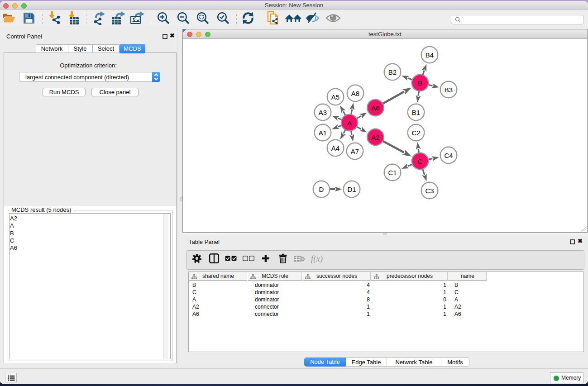 This screenshot has width=588, height=386. I want to click on svg-text: A, so click(349, 123).